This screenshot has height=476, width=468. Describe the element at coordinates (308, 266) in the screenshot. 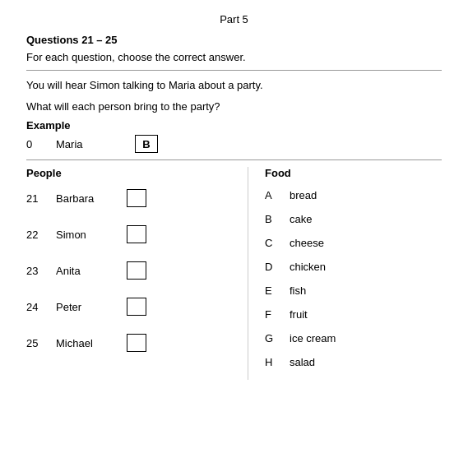

I see `food-name: chicken` at that location.